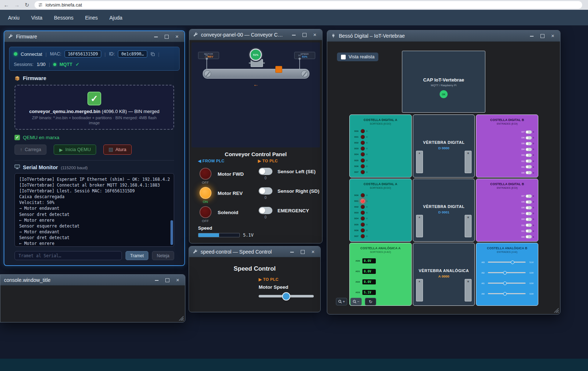 The image size is (588, 371). I want to click on serial-console: [IoTVertebrae] Esperant IP Ethernet (shi…, so click(94, 210).